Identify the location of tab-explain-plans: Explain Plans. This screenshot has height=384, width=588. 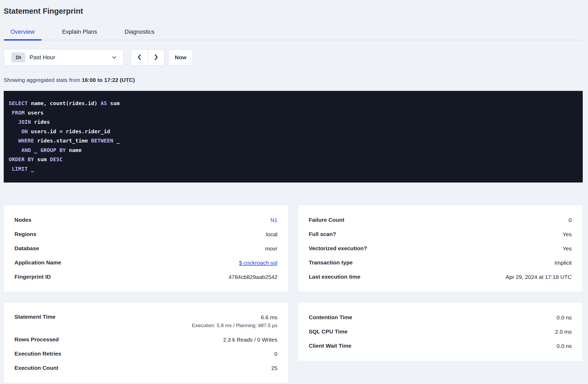
(79, 34).